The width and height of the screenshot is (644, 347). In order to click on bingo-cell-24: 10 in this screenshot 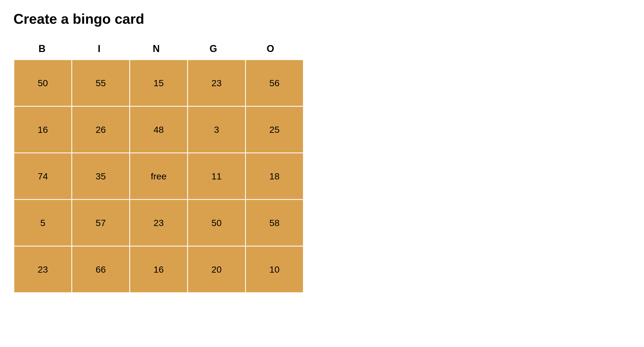, I will do `click(274, 269)`.